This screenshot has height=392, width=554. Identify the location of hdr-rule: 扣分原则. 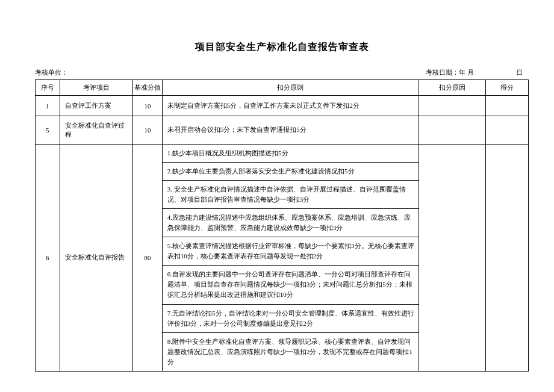
(290, 88).